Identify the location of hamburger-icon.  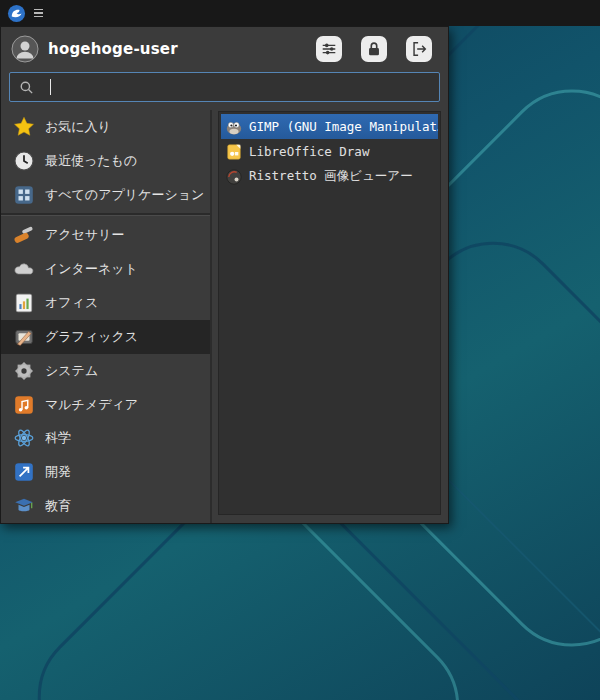
(38, 14).